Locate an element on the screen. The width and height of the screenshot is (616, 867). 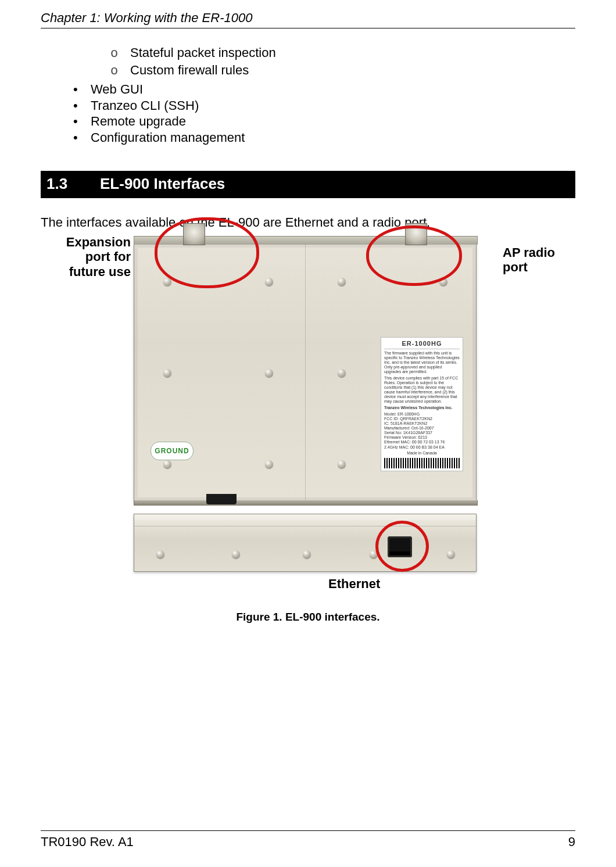
spec-made-in: Made in Canada is located at coordinates (422, 453).